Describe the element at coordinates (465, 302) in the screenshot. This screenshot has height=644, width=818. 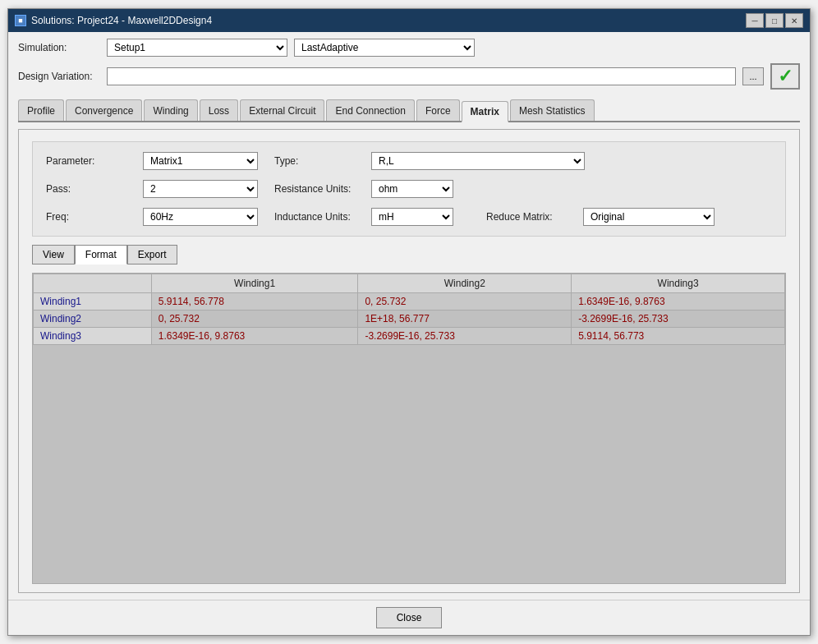
I see `cell-w1-w2: 0, 25.732` at that location.